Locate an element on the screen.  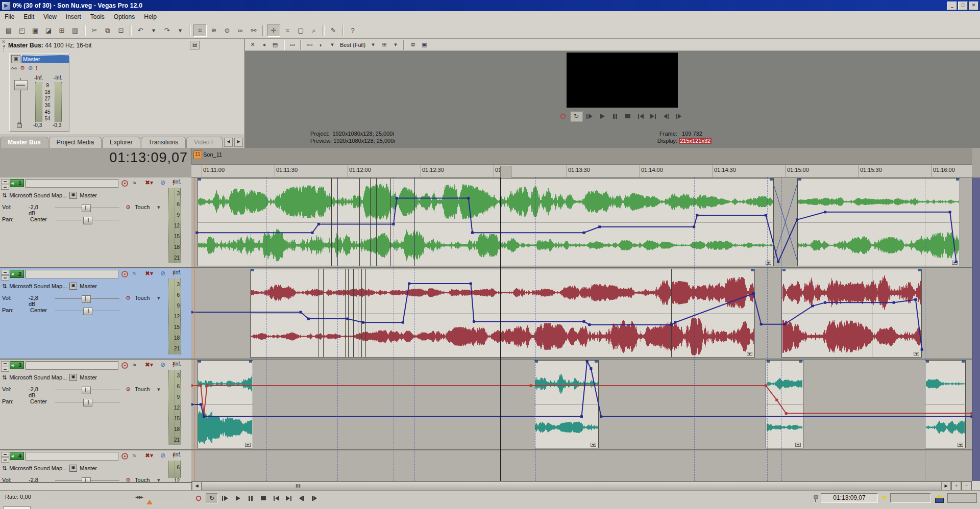
group-icon: ⚯ is located at coordinates (254, 31).